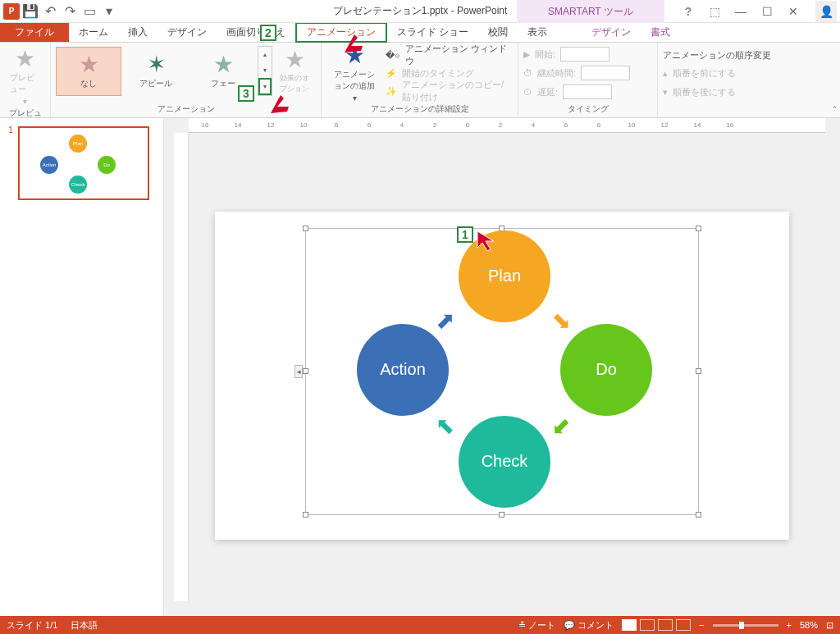 This screenshot has width=840, height=634. I want to click on zoom-thumb, so click(742, 625).